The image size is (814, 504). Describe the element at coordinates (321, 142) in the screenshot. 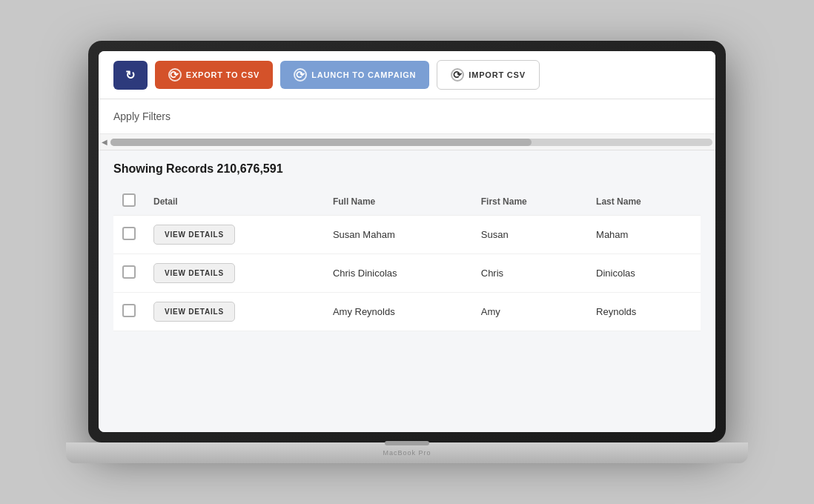

I see `scroll-thumb` at that location.